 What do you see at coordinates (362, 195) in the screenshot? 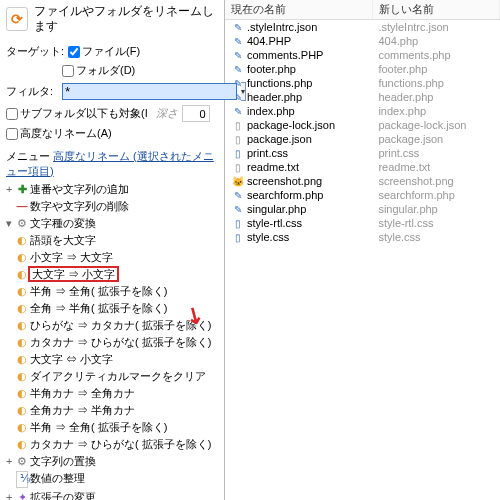
I see `table-row: ✎searchform.phpsearchform.php` at bounding box center [362, 195].